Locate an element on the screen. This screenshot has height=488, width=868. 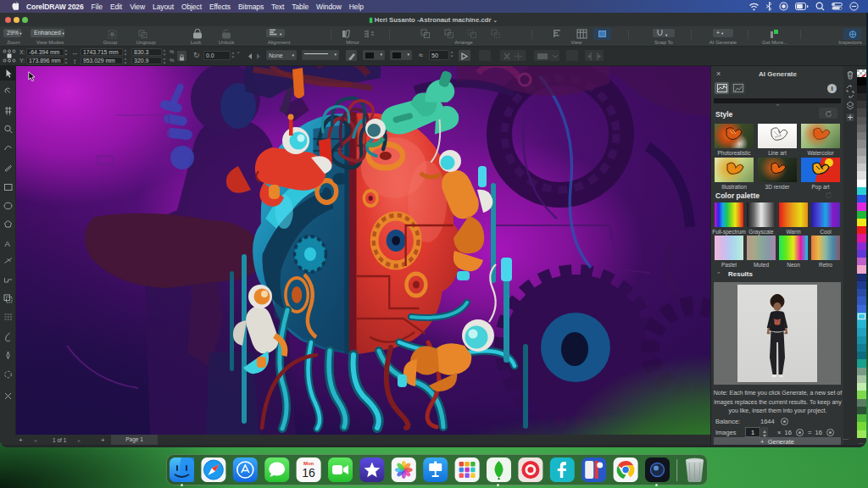
svg-text: A is located at coordinates (8, 244).